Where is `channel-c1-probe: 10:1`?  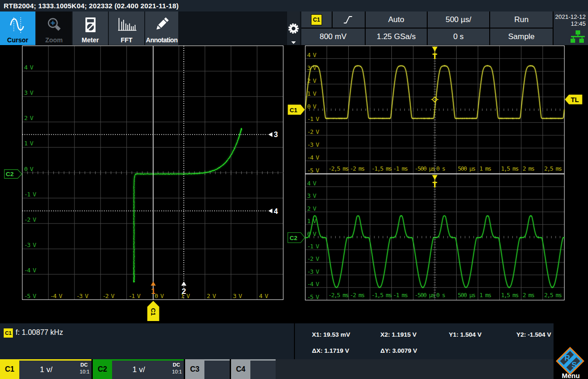 channel-c1-probe: 10:1 is located at coordinates (85, 372).